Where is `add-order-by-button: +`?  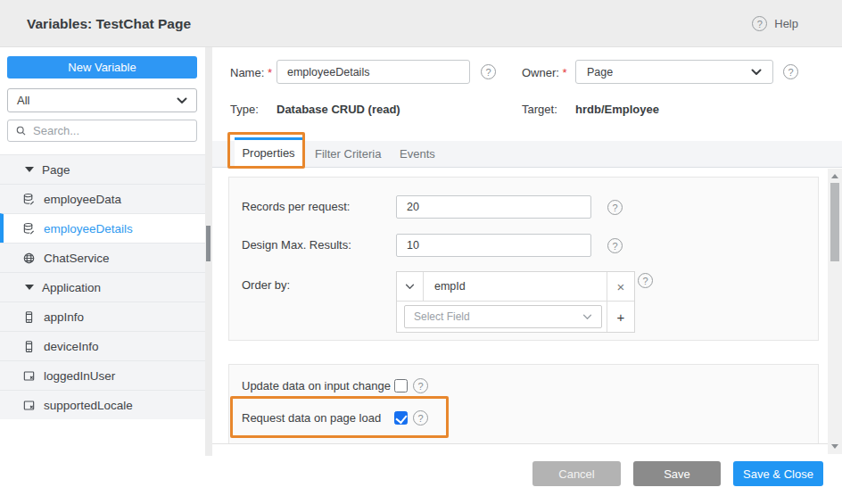
add-order-by-button: + is located at coordinates (621, 317).